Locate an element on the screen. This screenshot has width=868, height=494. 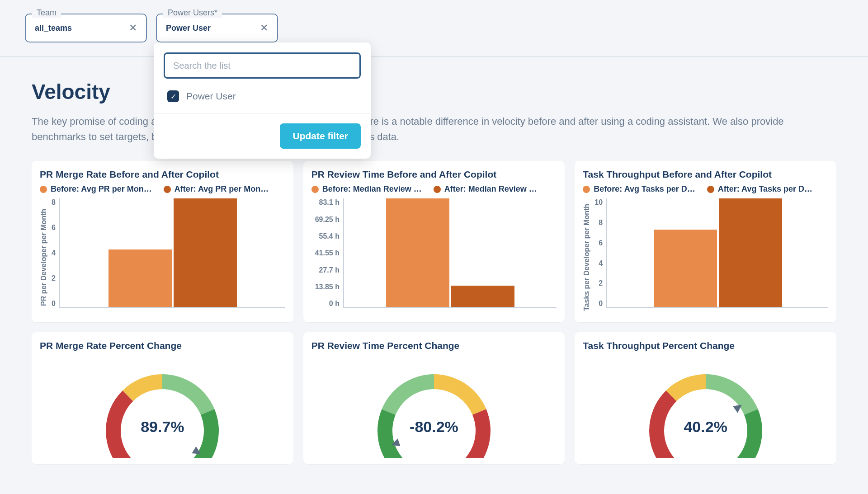
bar-chart: 83.1 h69.25 h55.4 h41.55 h27.7 h13.85 h0… is located at coordinates (434, 257).